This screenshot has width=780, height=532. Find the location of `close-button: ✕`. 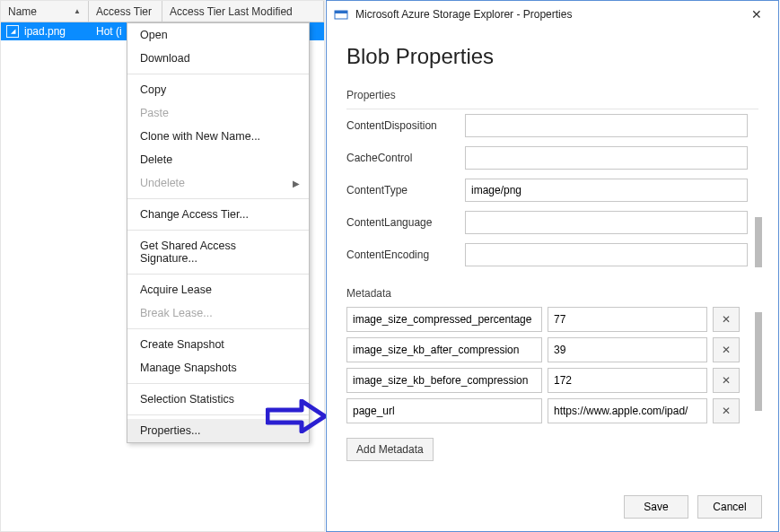

close-button: ✕ is located at coordinates (757, 14).